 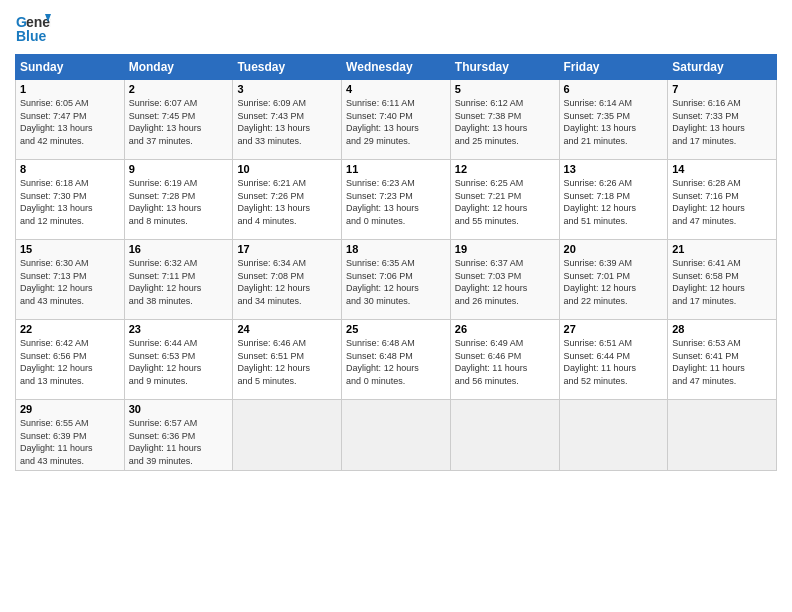 What do you see at coordinates (396, 68) in the screenshot?
I see `weekday-header-row: SundayMondayTuesdayWednesdayThursdayFrid…` at bounding box center [396, 68].